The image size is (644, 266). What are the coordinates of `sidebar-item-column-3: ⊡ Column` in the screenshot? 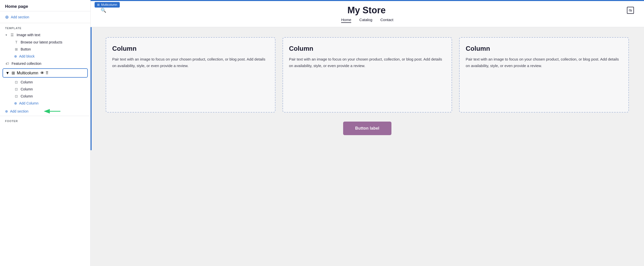 It's located at (45, 96).